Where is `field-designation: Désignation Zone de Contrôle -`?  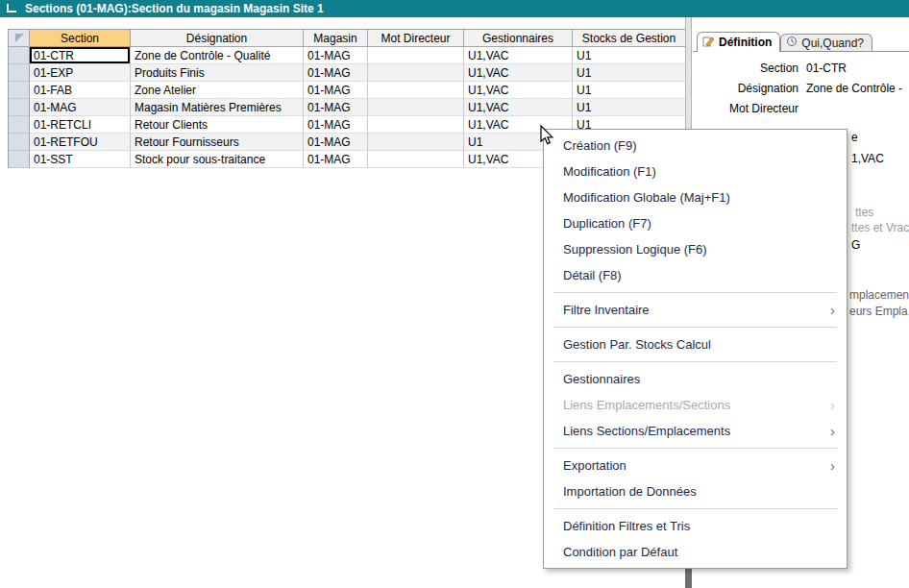
field-designation: Désignation Zone de Contrôle - is located at coordinates (801, 88).